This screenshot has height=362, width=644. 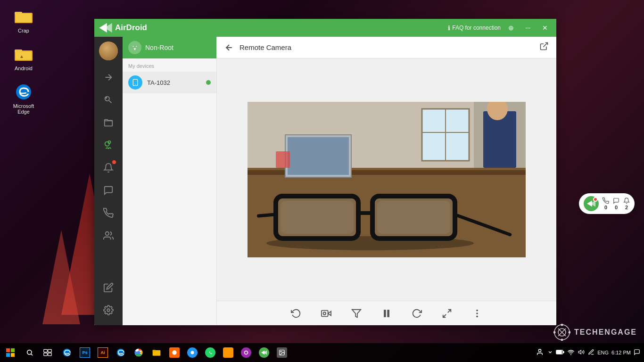 What do you see at coordinates (282, 353) in the screenshot?
I see `taskbar-photos-button` at bounding box center [282, 353].